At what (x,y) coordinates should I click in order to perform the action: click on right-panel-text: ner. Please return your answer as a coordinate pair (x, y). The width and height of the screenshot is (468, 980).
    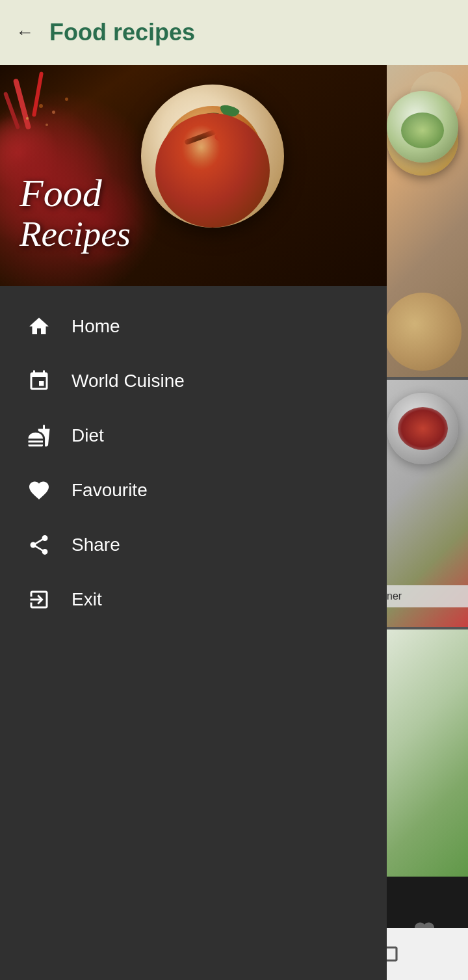
    Looking at the image, I should click on (394, 596).